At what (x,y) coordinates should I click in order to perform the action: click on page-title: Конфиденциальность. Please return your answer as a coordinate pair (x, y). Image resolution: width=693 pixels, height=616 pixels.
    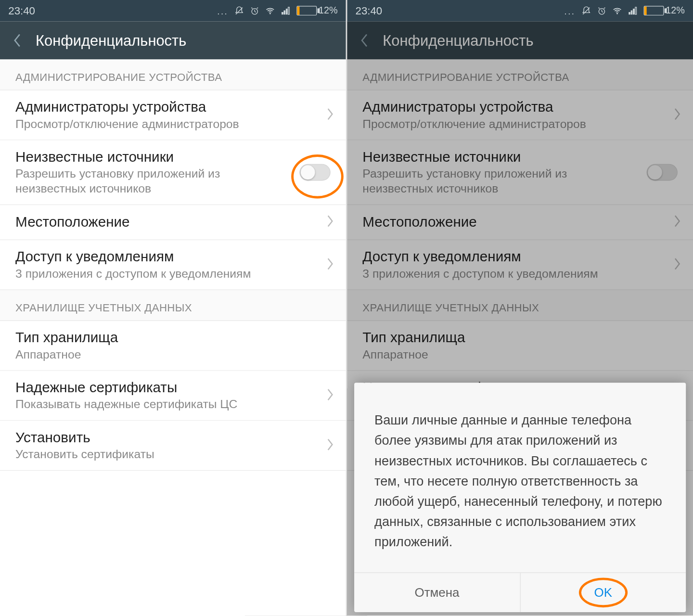
    Looking at the image, I should click on (111, 40).